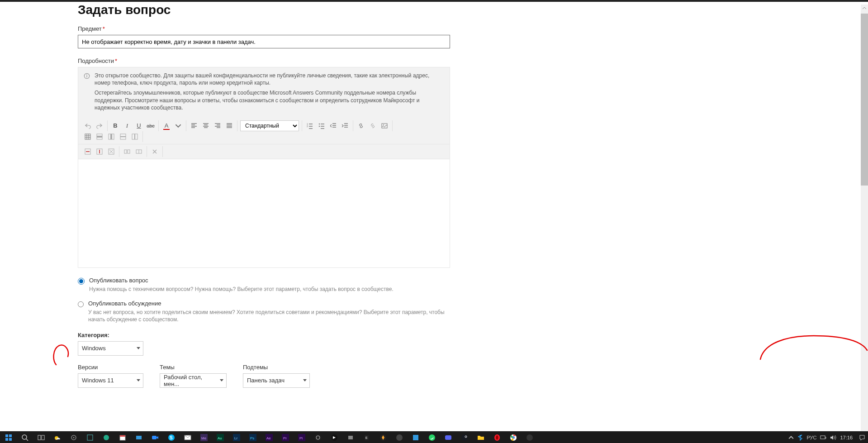 This screenshot has height=443, width=868. What do you see at coordinates (285, 437) in the screenshot?
I see `taskbar-app-adobe-pr: Pr` at bounding box center [285, 437].